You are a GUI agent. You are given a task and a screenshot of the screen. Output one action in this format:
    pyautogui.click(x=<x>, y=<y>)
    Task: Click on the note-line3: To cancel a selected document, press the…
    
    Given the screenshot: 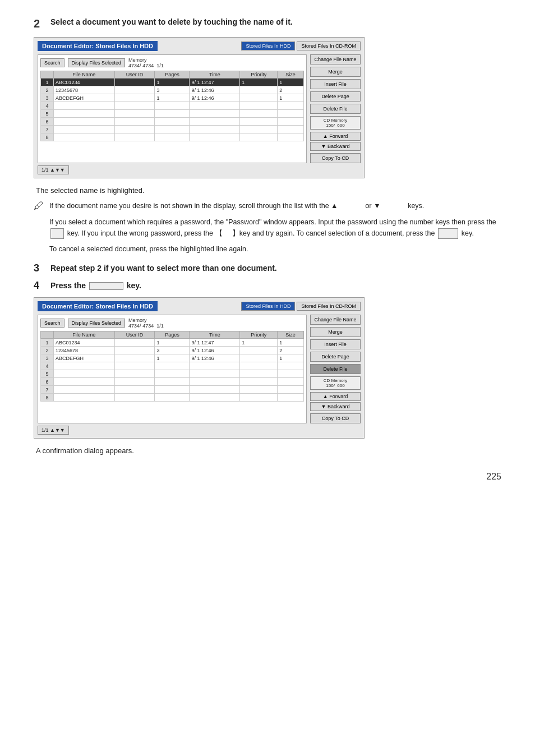 What is the action you would take?
    pyautogui.click(x=275, y=249)
    